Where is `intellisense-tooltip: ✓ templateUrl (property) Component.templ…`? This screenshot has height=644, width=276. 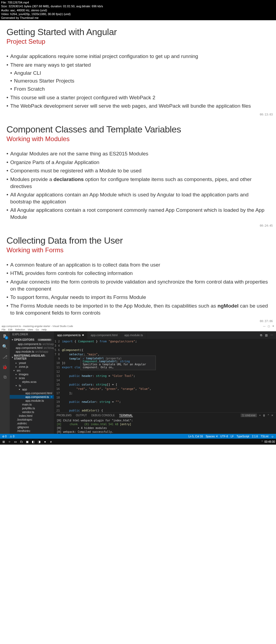
intellisense-tooltip: ✓ templateUrl (property) Component.templ… is located at coordinates (118, 363).